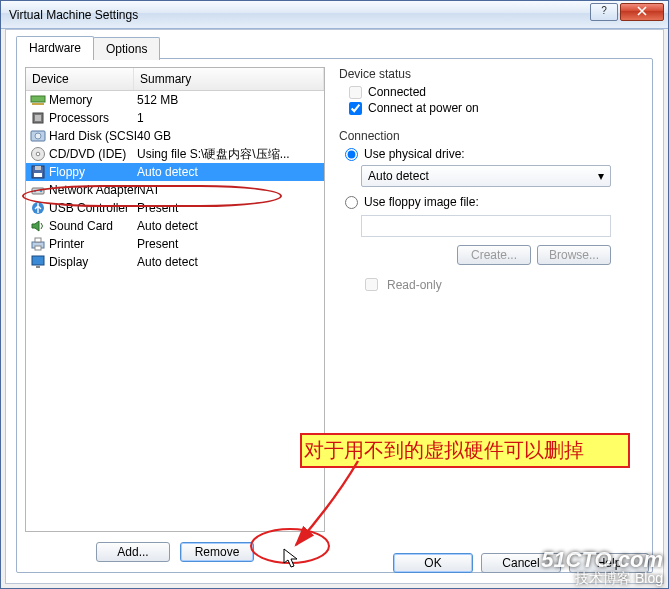  Describe the element at coordinates (230, 190) in the screenshot. I see `device-summary: NAT` at that location.